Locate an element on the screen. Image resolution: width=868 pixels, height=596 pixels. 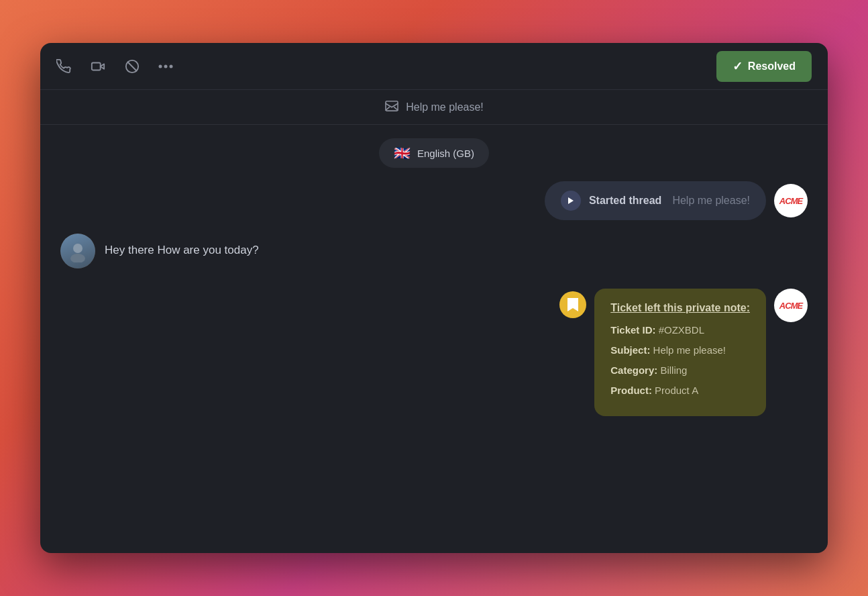
category-field: Category: Billing is located at coordinates (680, 370).